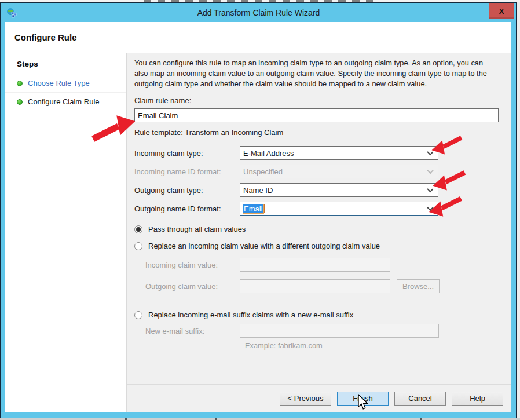 This screenshot has height=420, width=520. I want to click on incoming-name-id-format-label: Incoming name ID format:, so click(187, 171).